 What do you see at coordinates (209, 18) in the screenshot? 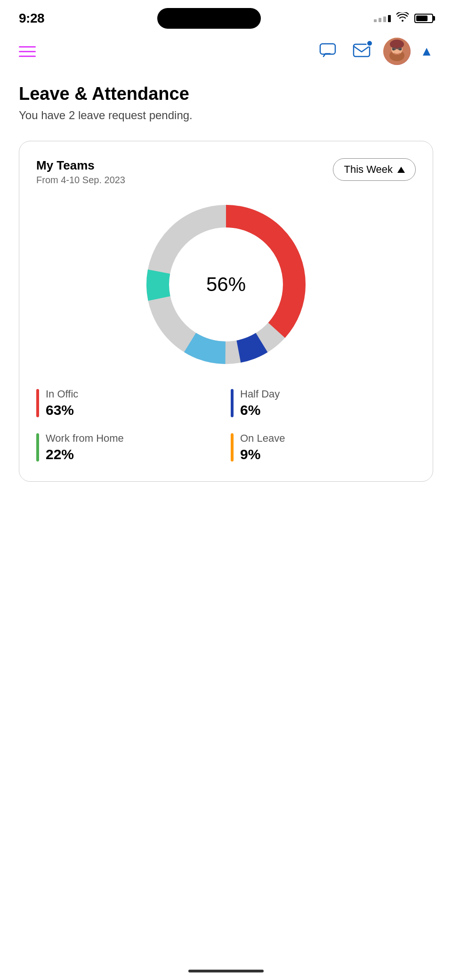
I see `dynamic-island` at bounding box center [209, 18].